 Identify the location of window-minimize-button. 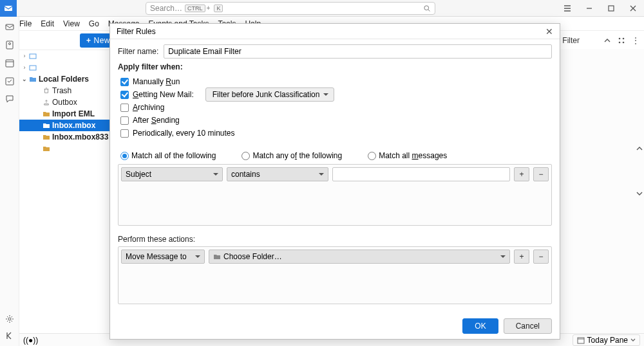
(589, 8).